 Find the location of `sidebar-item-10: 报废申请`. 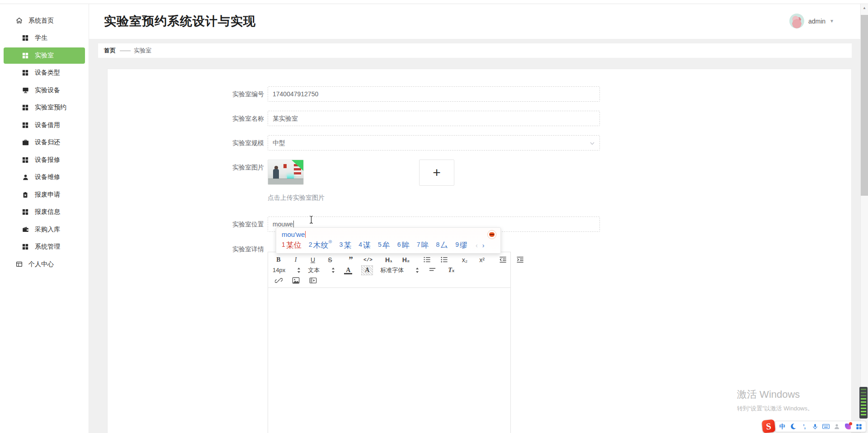

sidebar-item-10: 报废申请 is located at coordinates (44, 195).